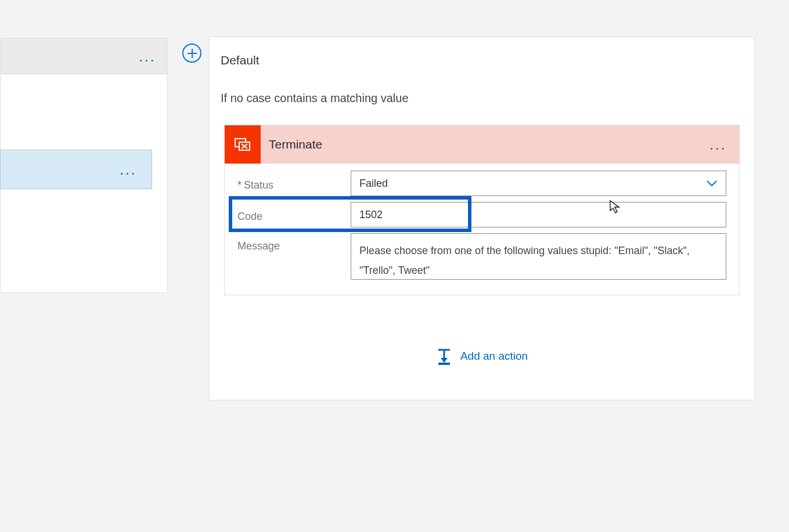 Image resolution: width=789 pixels, height=532 pixels. What do you see at coordinates (482, 183) in the screenshot?
I see `status-row: *Status Failed` at bounding box center [482, 183].